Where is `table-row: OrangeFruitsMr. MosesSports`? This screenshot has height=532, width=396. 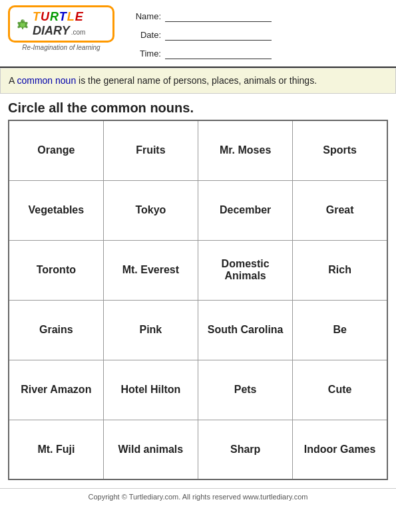 table-row: OrangeFruitsMr. MosesSports is located at coordinates (198, 150).